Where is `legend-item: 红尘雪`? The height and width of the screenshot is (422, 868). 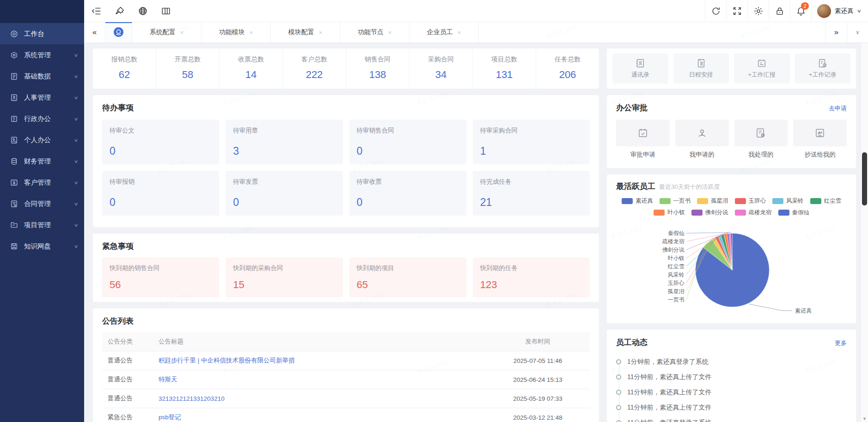 legend-item: 红尘雪 is located at coordinates (826, 201).